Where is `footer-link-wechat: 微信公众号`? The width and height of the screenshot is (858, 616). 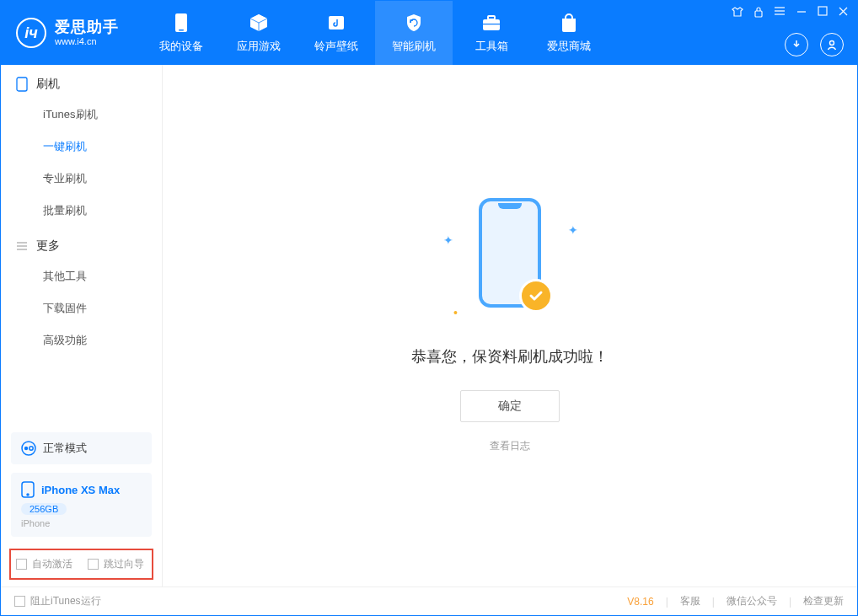
footer-link-wechat: 微信公众号 is located at coordinates (752, 602).